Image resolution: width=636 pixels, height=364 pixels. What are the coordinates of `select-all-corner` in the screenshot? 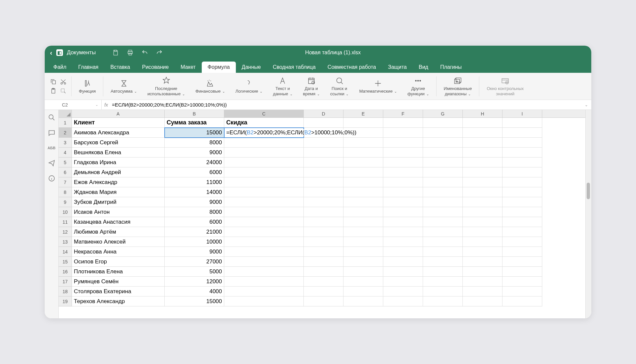 It's located at (65, 114).